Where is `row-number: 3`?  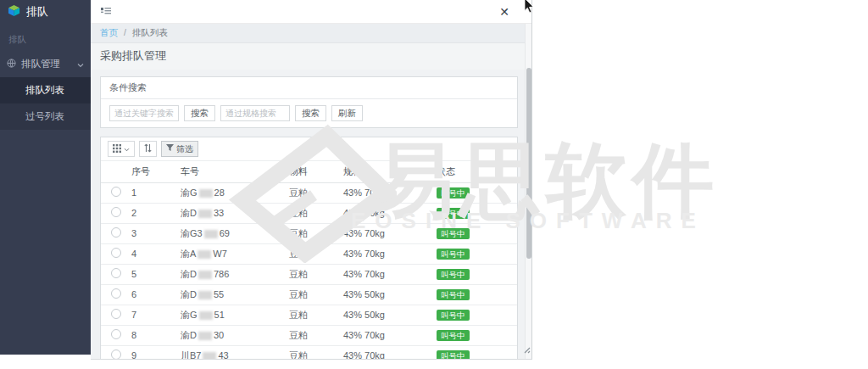 row-number: 3 is located at coordinates (151, 234).